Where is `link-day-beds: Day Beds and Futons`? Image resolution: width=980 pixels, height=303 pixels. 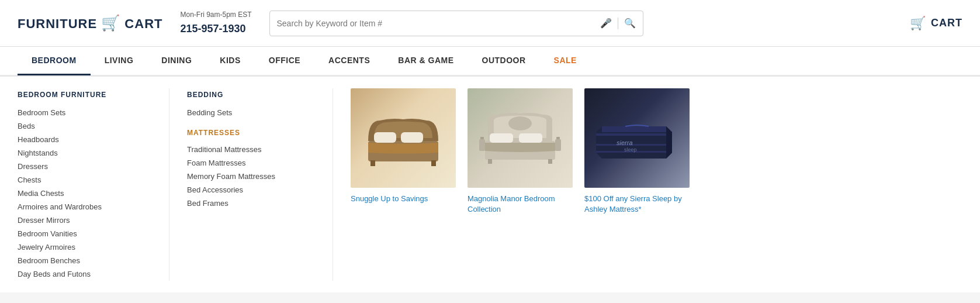
link-day-beds: Day Beds and Futons is located at coordinates (84, 274).